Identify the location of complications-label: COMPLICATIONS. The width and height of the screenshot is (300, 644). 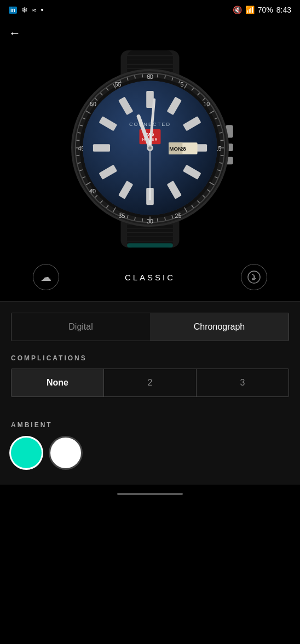
(150, 358).